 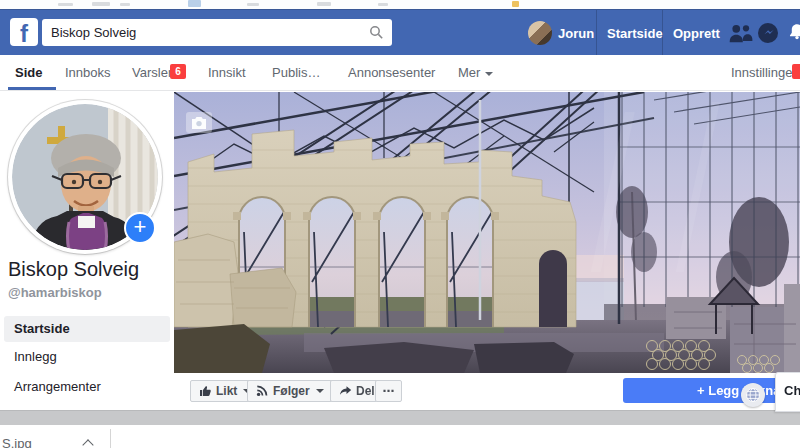 What do you see at coordinates (400, 73) in the screenshot?
I see `page-tabs-nav: Side Innboks Varsler 6 Innsikt Publis… A…` at bounding box center [400, 73].